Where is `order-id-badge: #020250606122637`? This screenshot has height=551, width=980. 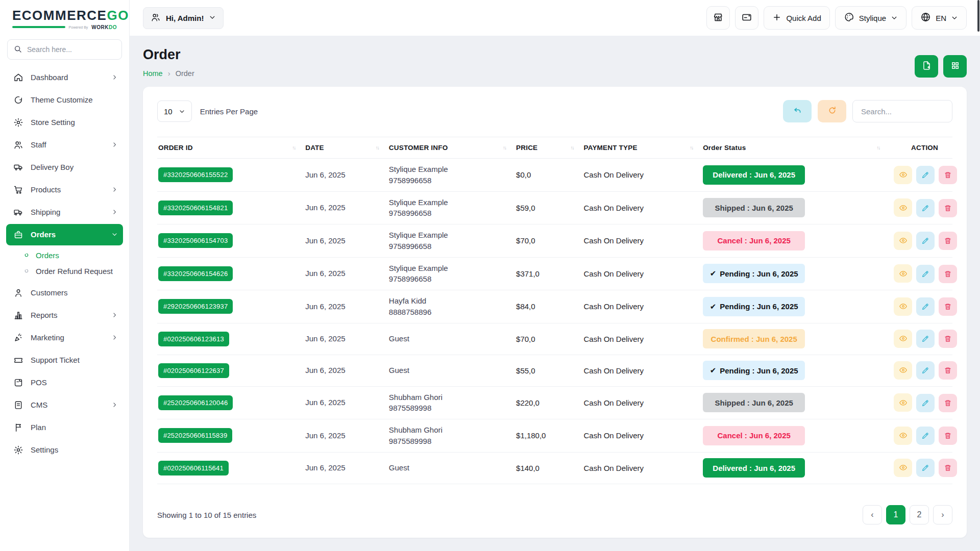 order-id-badge: #020250606122637 is located at coordinates (194, 370).